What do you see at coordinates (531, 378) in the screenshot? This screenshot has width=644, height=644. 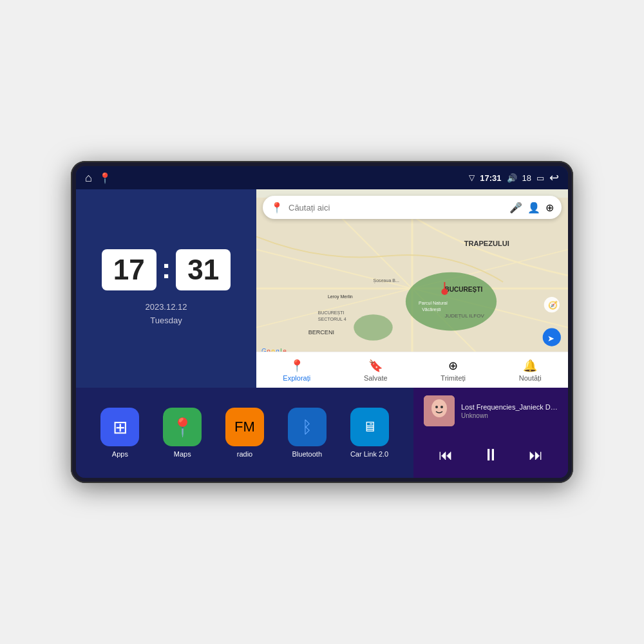 I see `news-label: Noutăți` at bounding box center [531, 378].